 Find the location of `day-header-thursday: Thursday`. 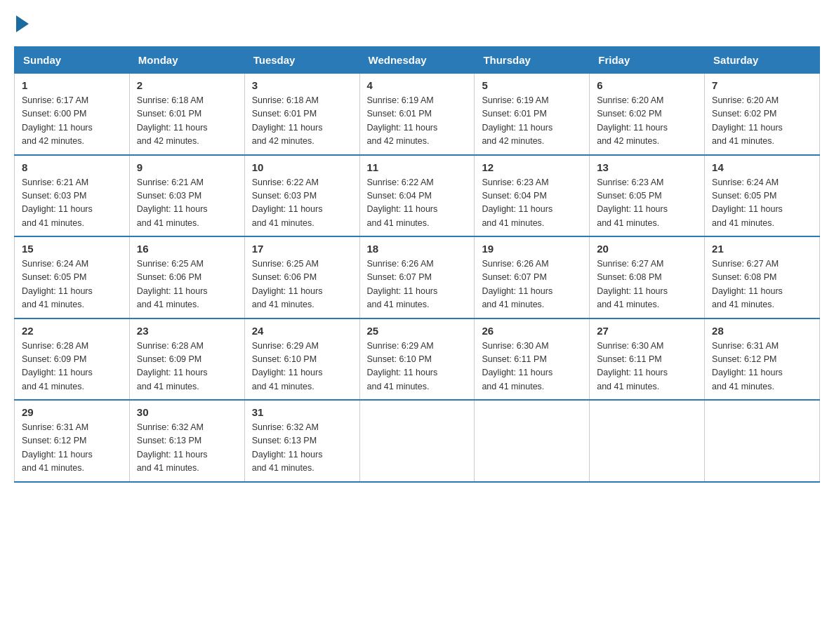

day-header-thursday: Thursday is located at coordinates (532, 60).